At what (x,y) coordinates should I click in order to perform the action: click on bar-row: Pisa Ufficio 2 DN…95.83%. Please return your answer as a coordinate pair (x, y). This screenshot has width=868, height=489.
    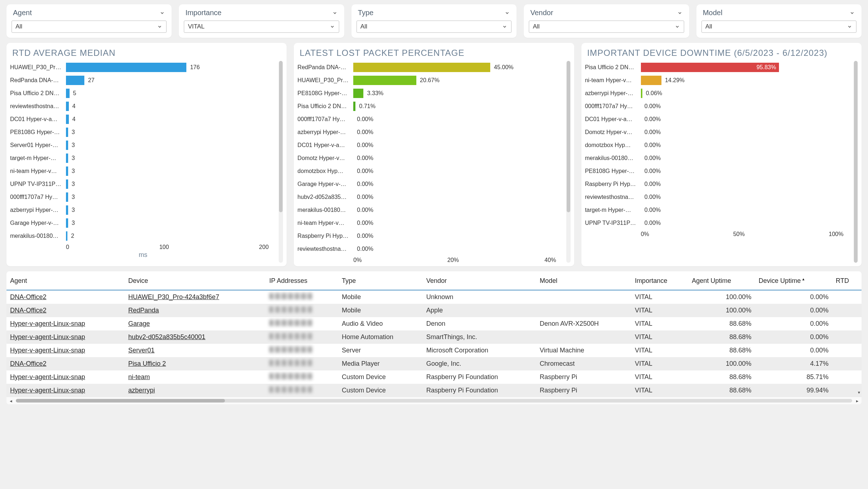
    Looking at the image, I should click on (718, 67).